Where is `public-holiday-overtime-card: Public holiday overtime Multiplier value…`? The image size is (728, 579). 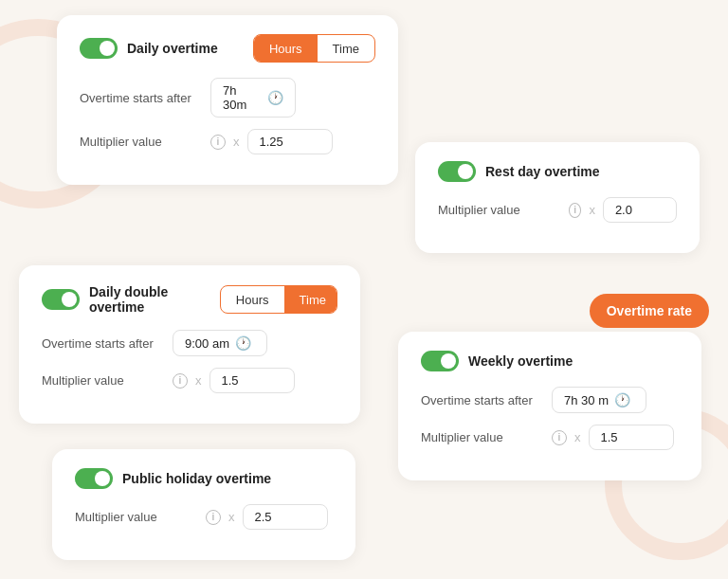
public-holiday-overtime-card: Public holiday overtime Multiplier value… is located at coordinates (204, 504).